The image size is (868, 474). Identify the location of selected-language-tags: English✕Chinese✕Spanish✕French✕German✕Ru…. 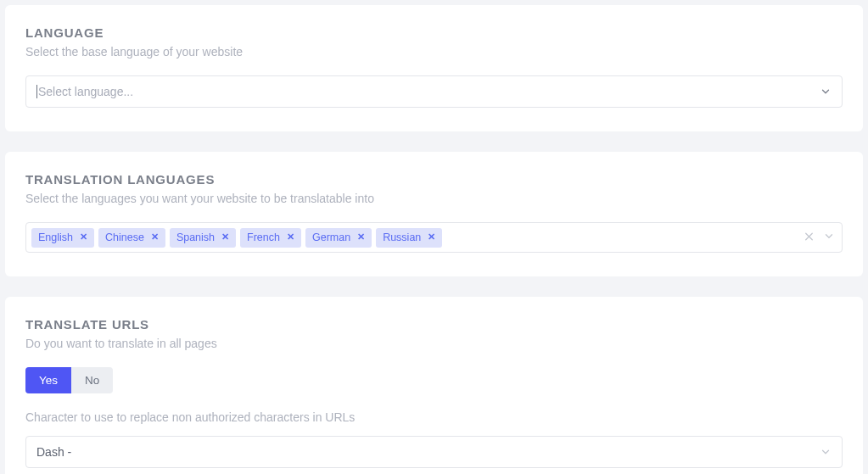
(237, 237).